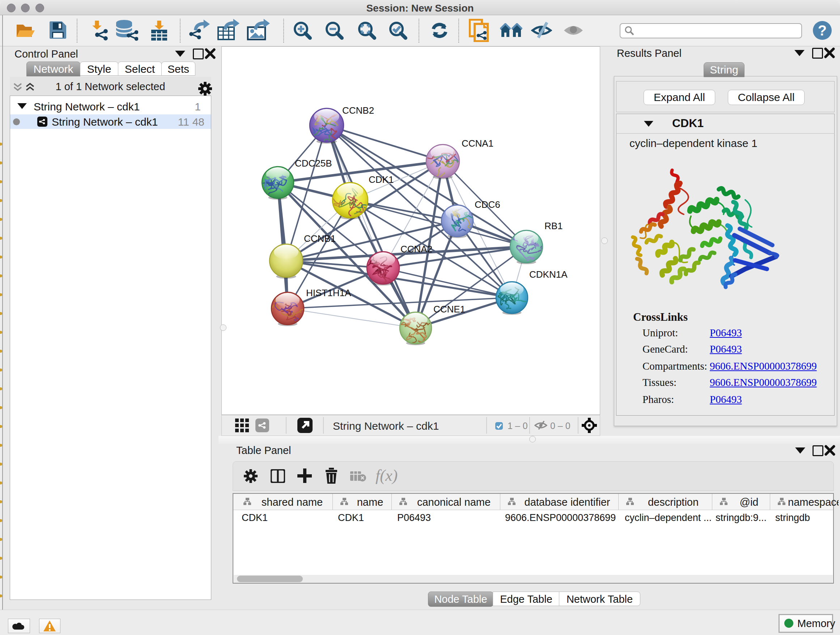 The height and width of the screenshot is (635, 840). Describe the element at coordinates (358, 110) in the screenshot. I see `svg-text: CCNB2` at that location.